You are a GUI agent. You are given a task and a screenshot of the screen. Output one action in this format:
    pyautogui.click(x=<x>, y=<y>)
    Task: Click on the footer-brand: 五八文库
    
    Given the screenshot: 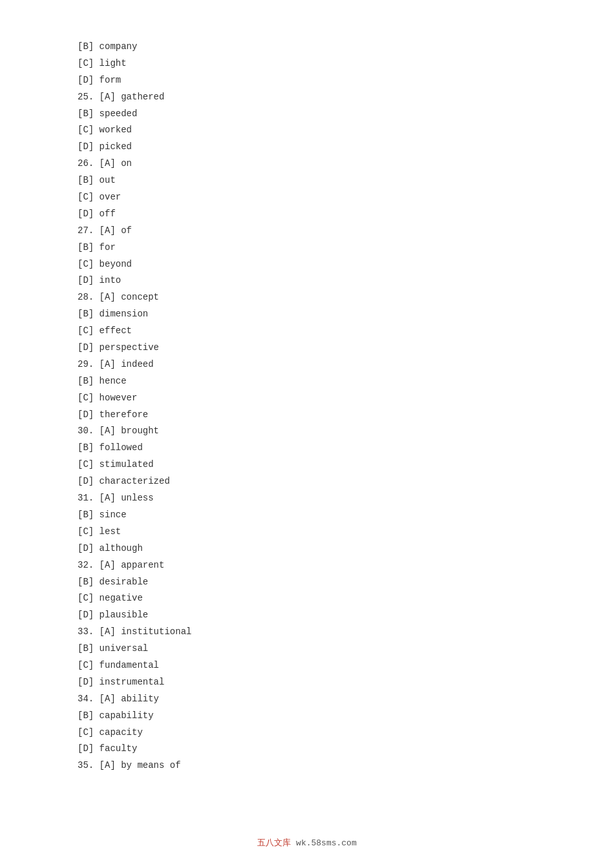 What is the action you would take?
    pyautogui.click(x=274, y=843)
    